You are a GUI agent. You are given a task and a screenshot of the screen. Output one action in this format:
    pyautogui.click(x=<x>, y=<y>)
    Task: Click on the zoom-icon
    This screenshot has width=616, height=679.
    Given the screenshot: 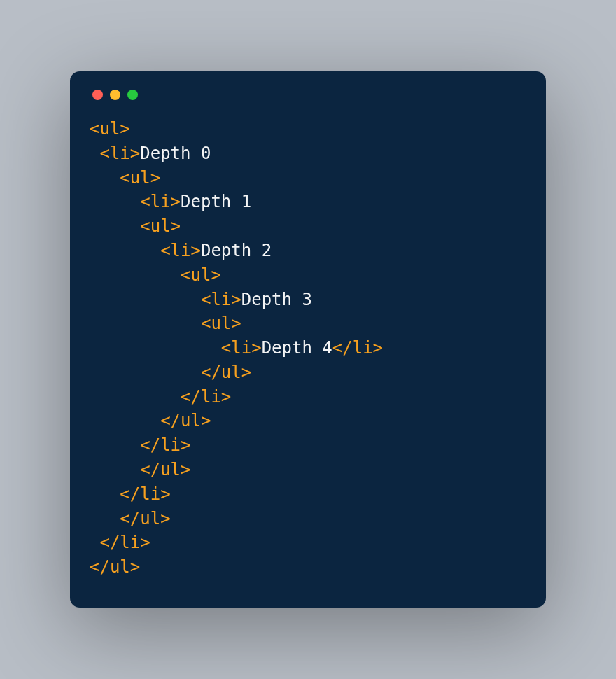 What is the action you would take?
    pyautogui.click(x=133, y=95)
    